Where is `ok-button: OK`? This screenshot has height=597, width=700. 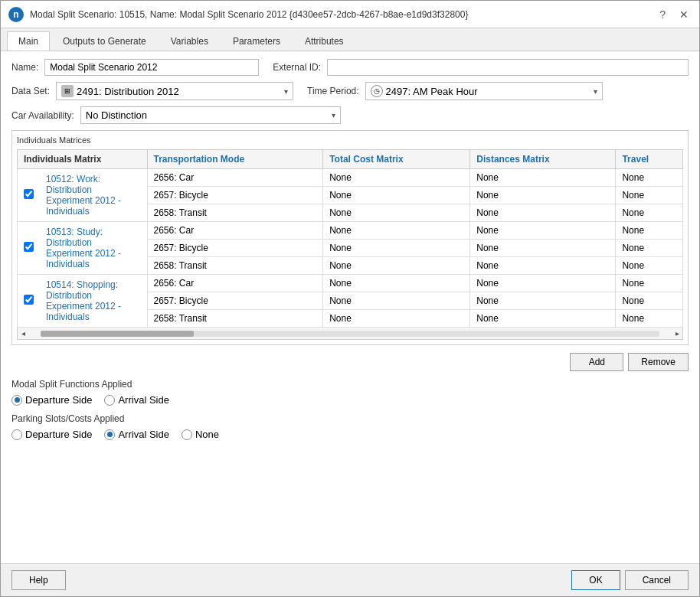
ok-button: OK is located at coordinates (596, 580).